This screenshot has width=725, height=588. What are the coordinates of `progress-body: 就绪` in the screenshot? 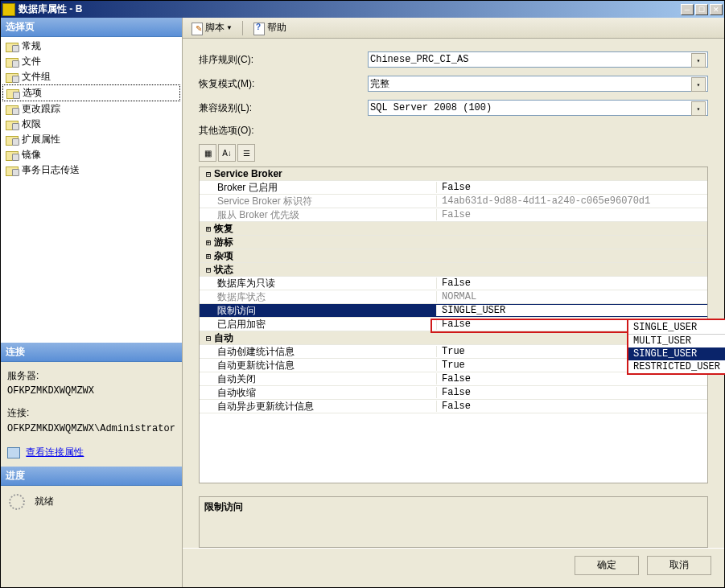 It's located at (92, 502).